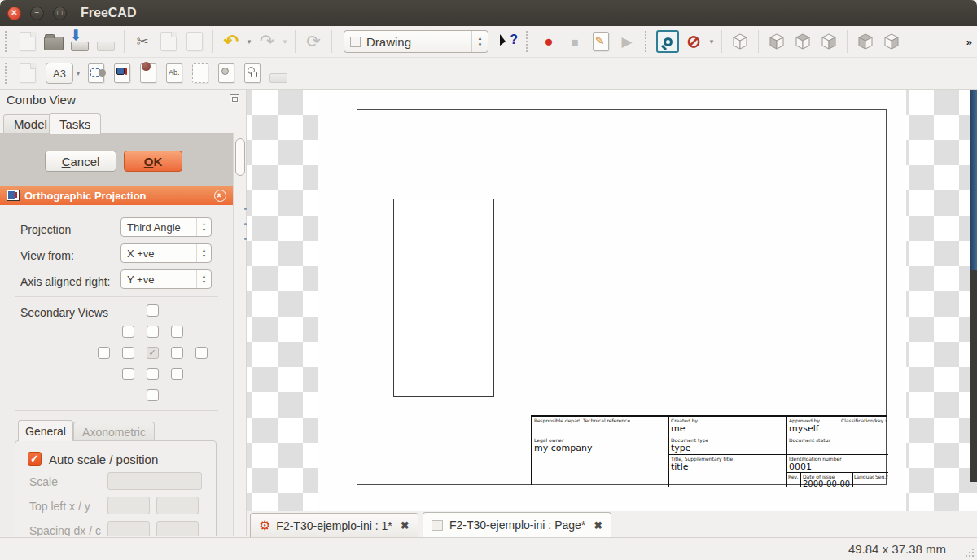 This screenshot has height=560, width=977. Describe the element at coordinates (252, 73) in the screenshot. I see `draft-view-button` at that location.